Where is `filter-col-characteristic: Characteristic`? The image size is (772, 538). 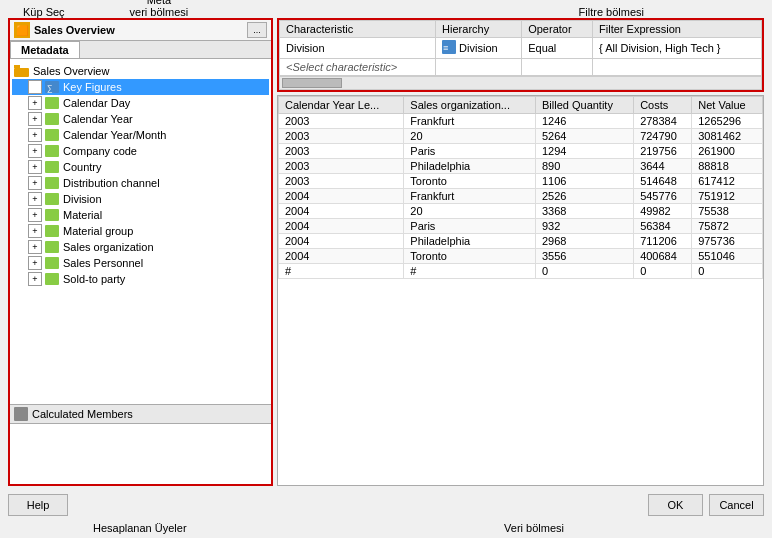
filter-col-characteristic: Characteristic is located at coordinates (358, 30).